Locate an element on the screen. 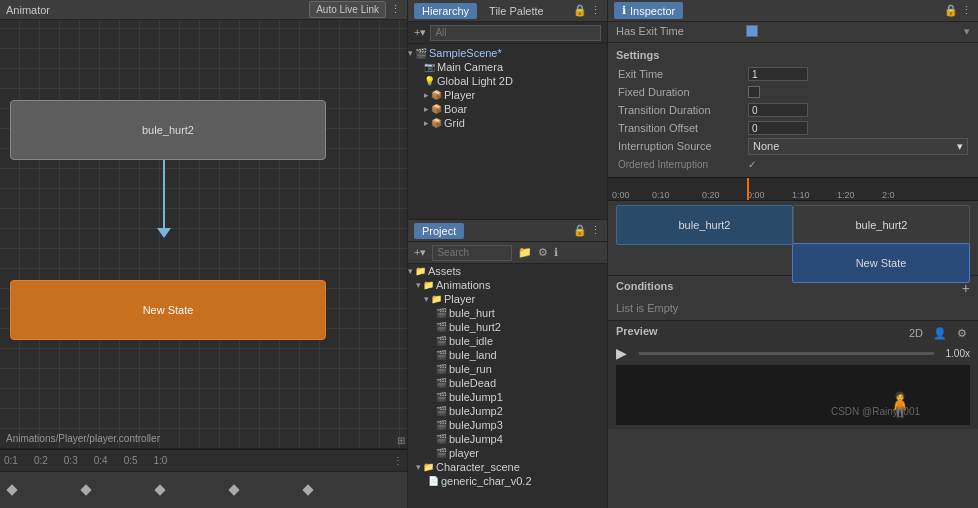 Image resolution: width=978 pixels, height=508 pixels. play-button: ▶ is located at coordinates (622, 353).